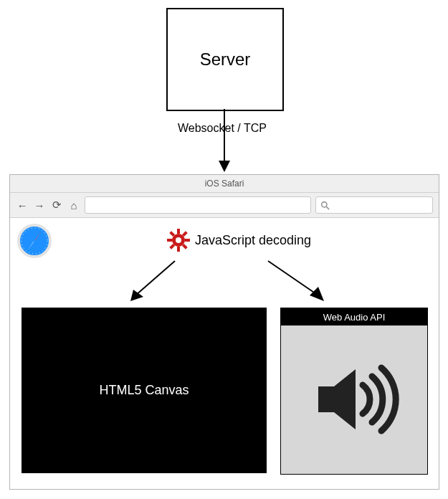 The width and height of the screenshot is (448, 499). Describe the element at coordinates (325, 205) in the screenshot. I see `magnifier-icon` at that location.